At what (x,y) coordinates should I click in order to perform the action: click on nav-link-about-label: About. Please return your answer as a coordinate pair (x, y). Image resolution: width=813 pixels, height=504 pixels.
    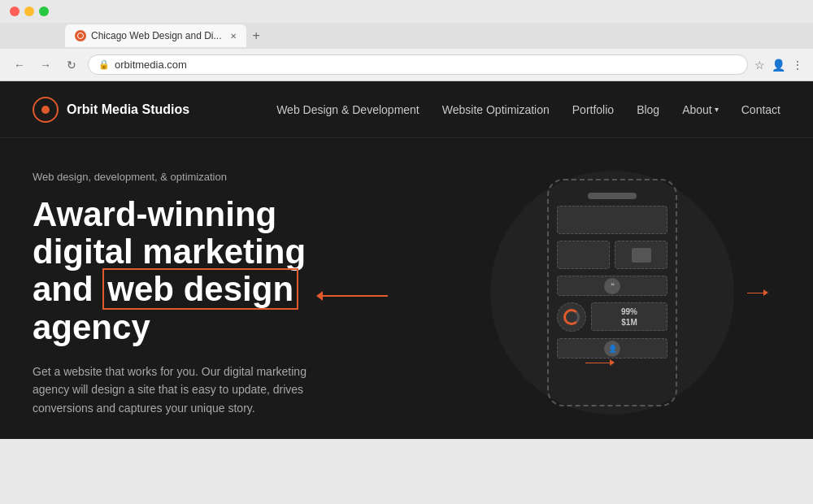
    Looking at the image, I should click on (698, 110).